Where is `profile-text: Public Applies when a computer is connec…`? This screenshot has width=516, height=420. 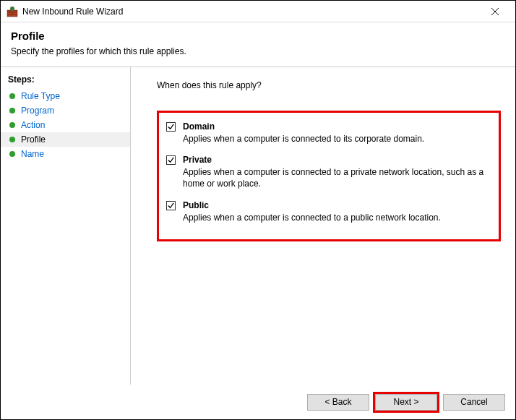 profile-text: Public Applies when a computer is connec… is located at coordinates (335, 212).